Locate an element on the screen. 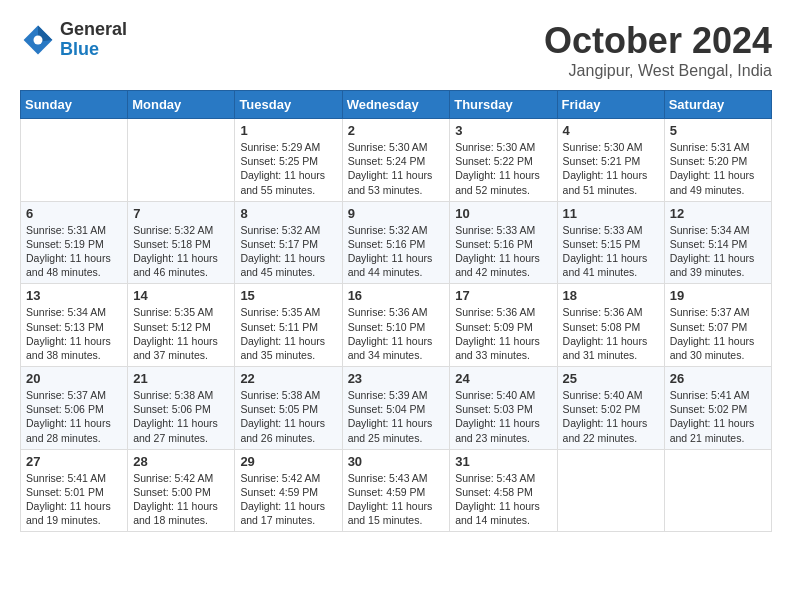  day-number: 19 is located at coordinates (718, 296).